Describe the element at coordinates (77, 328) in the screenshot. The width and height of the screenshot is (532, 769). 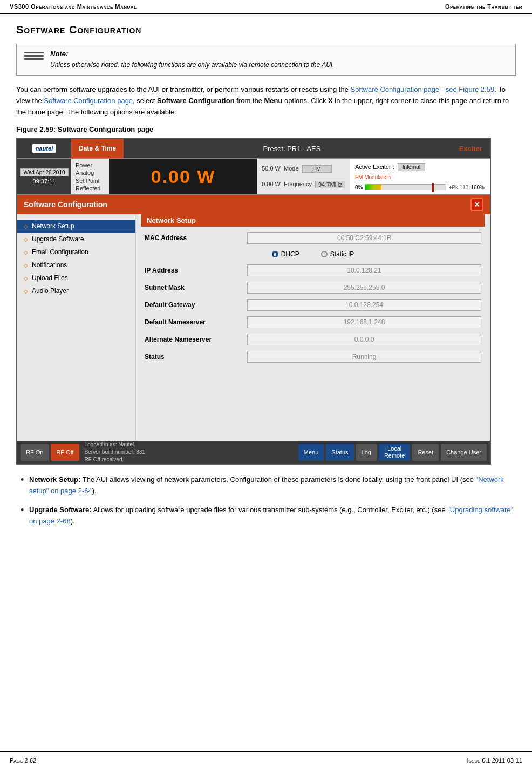
I see `tx-sidebar: ◇ Network Setup ◇ Upgrade Software ◇ Ema…` at that location.